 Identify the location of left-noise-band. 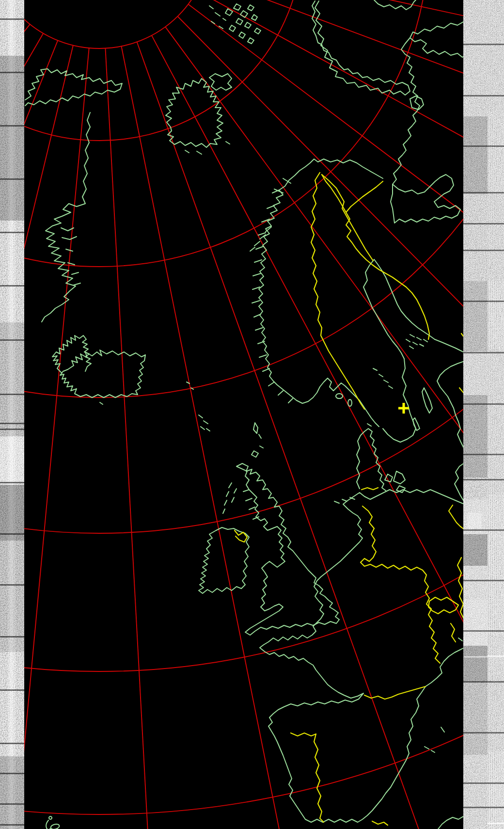
(12, 414).